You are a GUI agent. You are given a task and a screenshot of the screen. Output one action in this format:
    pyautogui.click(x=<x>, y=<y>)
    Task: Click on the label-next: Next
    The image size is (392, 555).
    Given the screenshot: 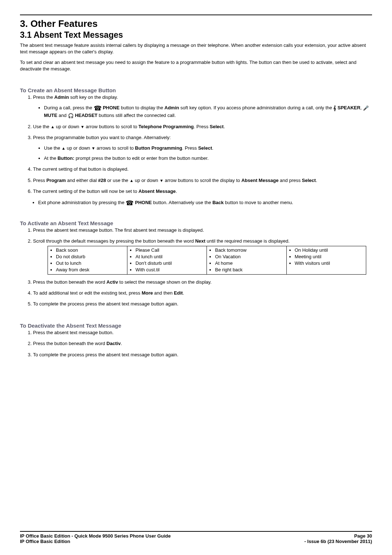 What is the action you would take?
    pyautogui.click(x=200, y=241)
    